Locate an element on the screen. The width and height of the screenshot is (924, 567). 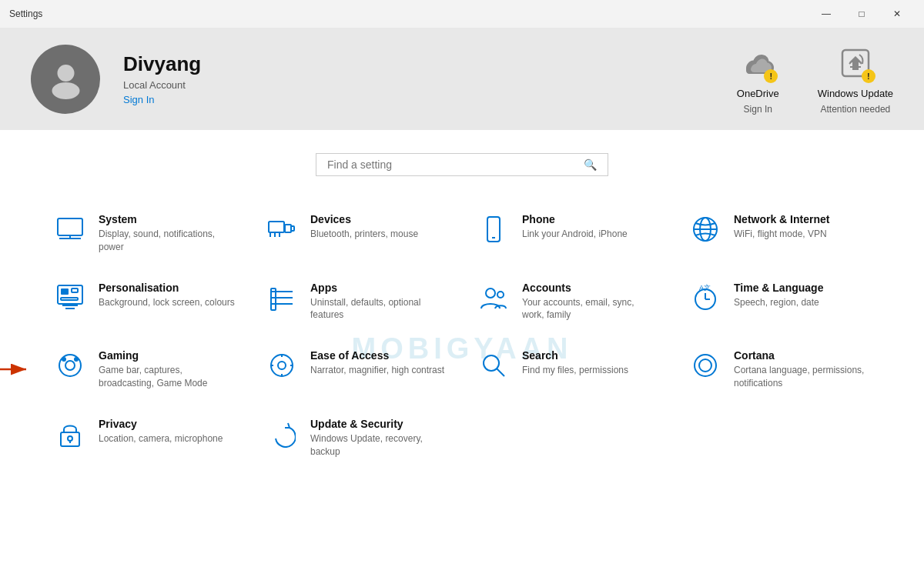
setting-item-privacy: Privacy Location, camera, microphone is located at coordinates (145, 439).